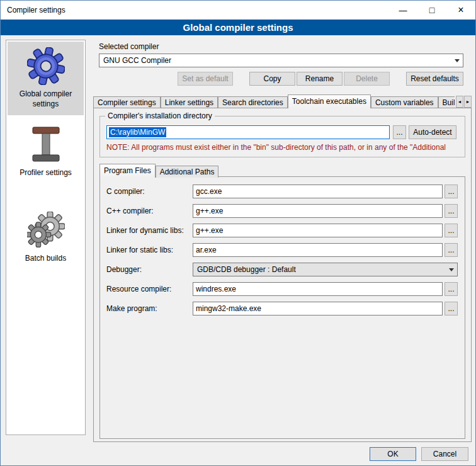  What do you see at coordinates (282, 101) in the screenshot?
I see `settings-tabbar: Compiler settings Linker settings Search…` at bounding box center [282, 101].